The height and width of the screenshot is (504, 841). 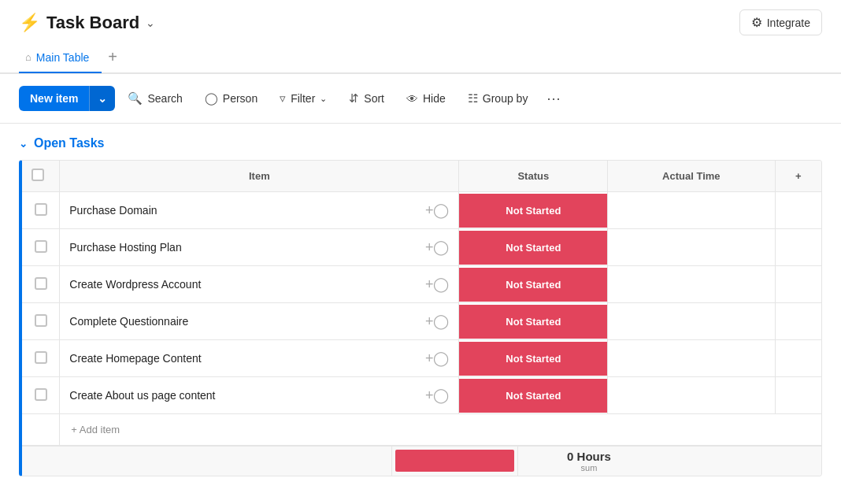 What do you see at coordinates (367, 98) in the screenshot?
I see `sort-button: ⇵ Sort` at bounding box center [367, 98].